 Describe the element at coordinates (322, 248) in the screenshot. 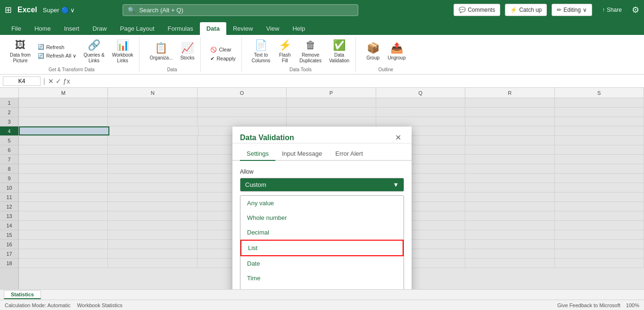

I see `dropdown-item-list: List` at that location.